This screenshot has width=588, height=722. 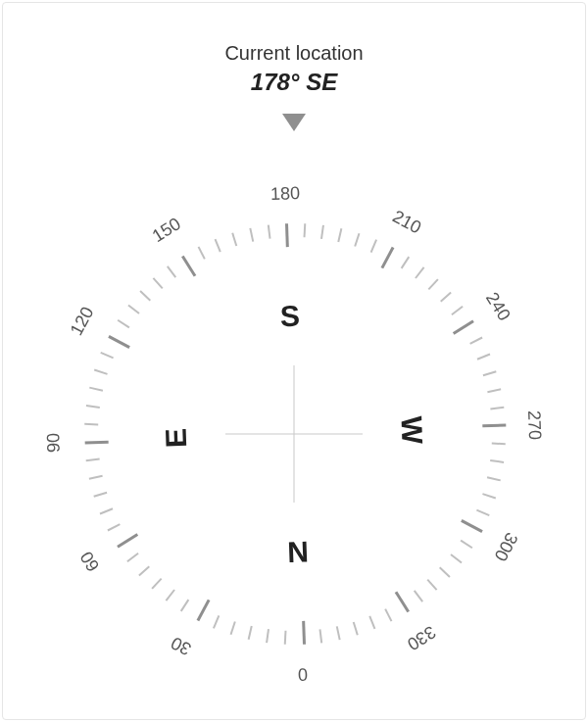 What do you see at coordinates (294, 53) in the screenshot?
I see `location-label: Current location` at bounding box center [294, 53].